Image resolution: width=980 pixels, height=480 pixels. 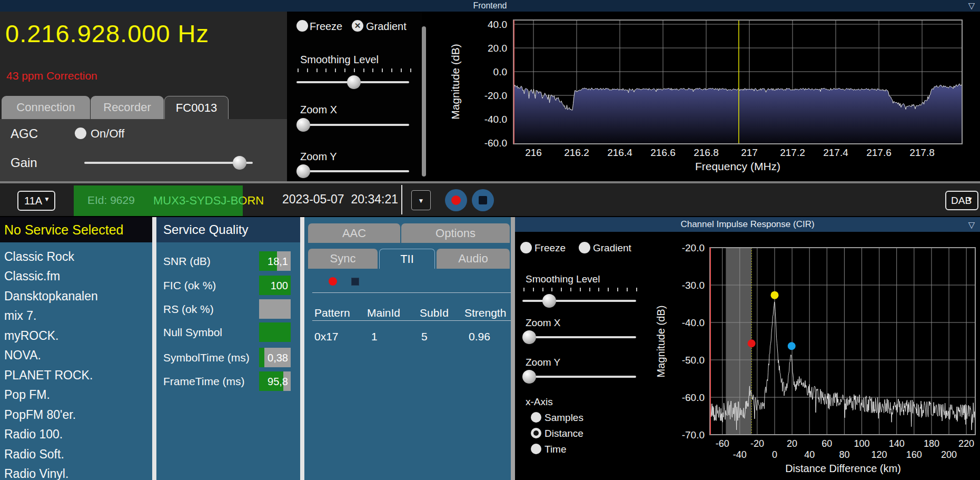 I want to click on cir-x-tick-label: 40, so click(x=809, y=455).